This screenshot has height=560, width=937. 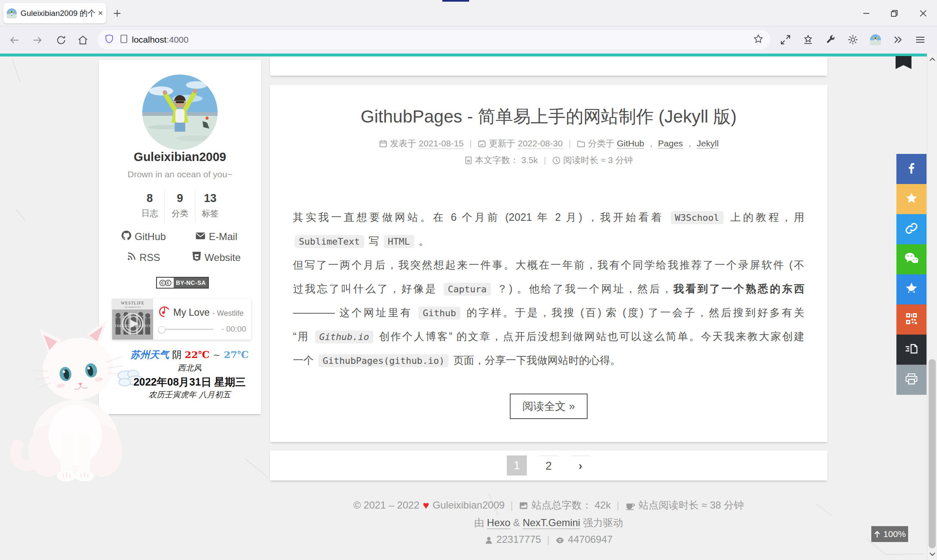 What do you see at coordinates (208, 313) in the screenshot?
I see `track-title: My Love - Westlife` at bounding box center [208, 313].